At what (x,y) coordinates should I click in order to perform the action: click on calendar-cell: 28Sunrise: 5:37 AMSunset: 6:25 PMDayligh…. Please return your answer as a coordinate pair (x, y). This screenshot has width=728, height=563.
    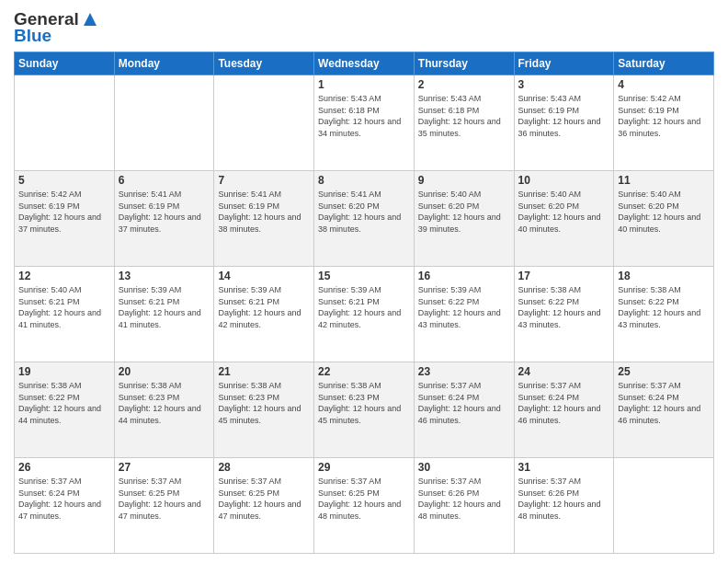
    Looking at the image, I should click on (265, 506).